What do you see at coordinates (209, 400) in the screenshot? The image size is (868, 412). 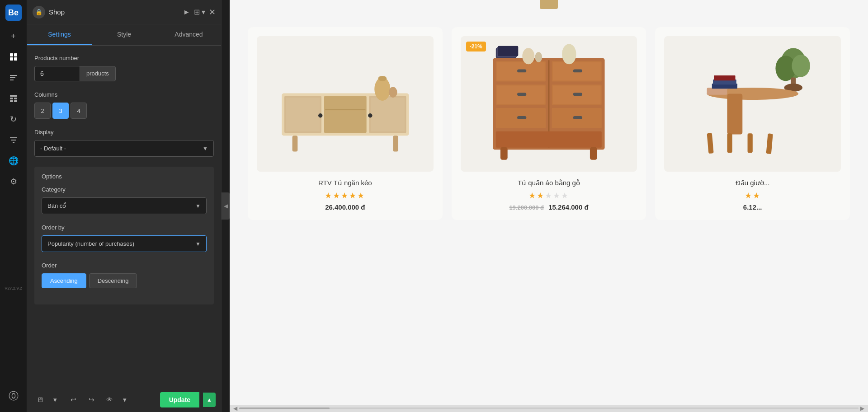 I see `update-arrow-button: ▲` at bounding box center [209, 400].